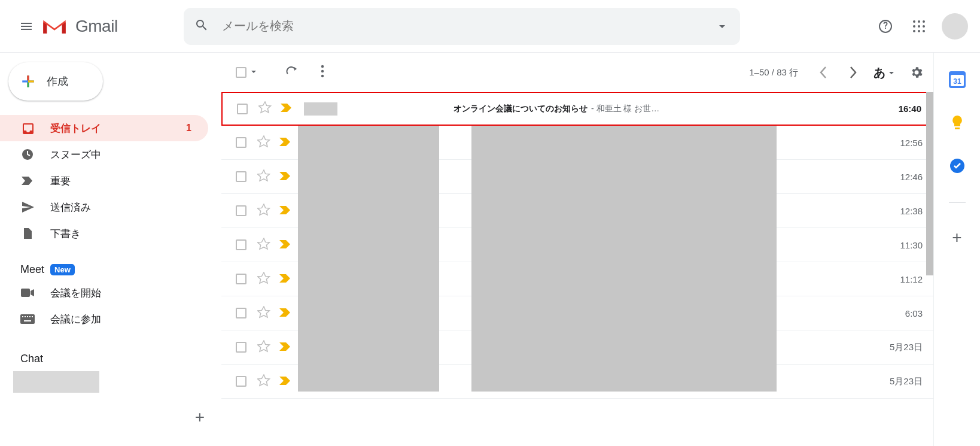 This screenshot has height=446, width=980. I want to click on gmail-logo-text: Gmail, so click(97, 26).